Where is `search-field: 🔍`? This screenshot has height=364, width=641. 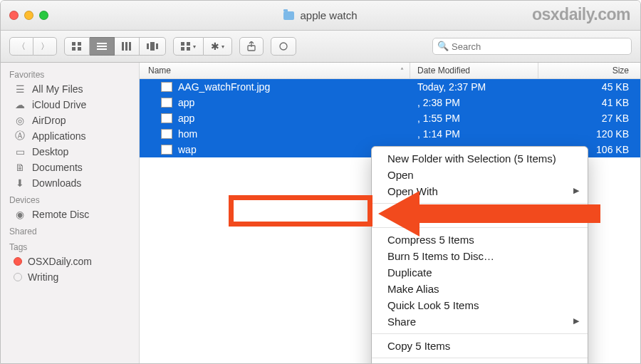
search-field: 🔍 is located at coordinates (532, 46).